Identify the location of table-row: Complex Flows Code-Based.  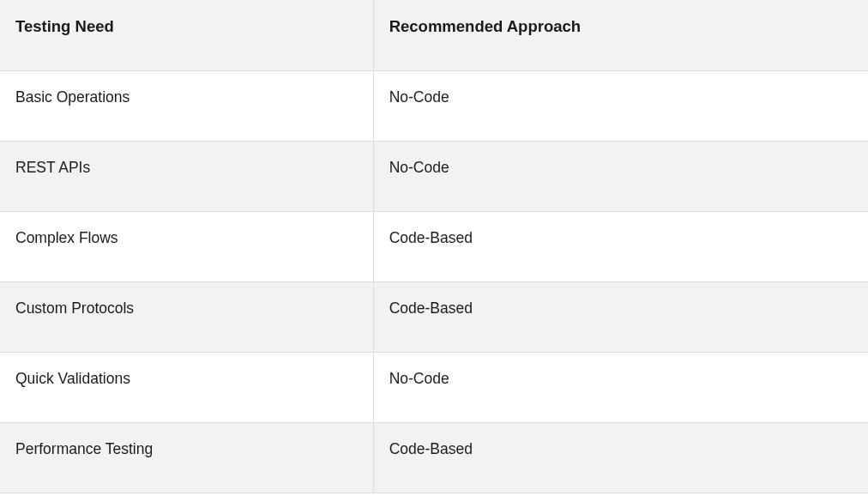
(434, 246).